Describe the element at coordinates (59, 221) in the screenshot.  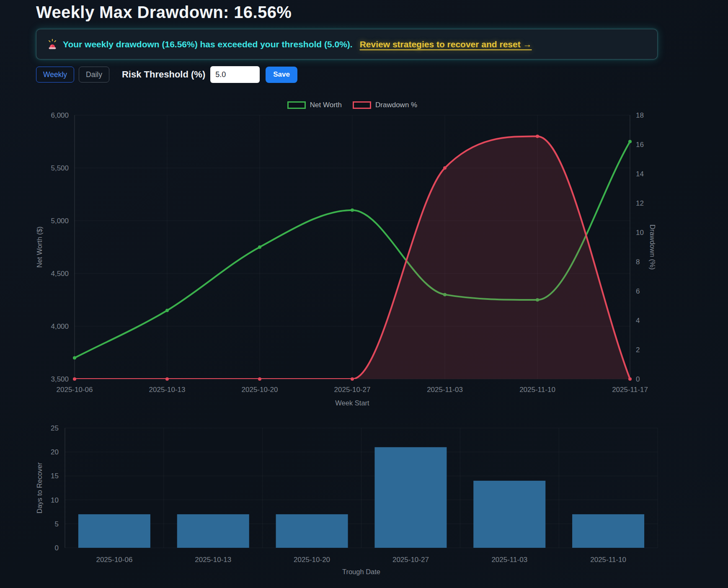
I see `svg-text: 5,000` at that location.